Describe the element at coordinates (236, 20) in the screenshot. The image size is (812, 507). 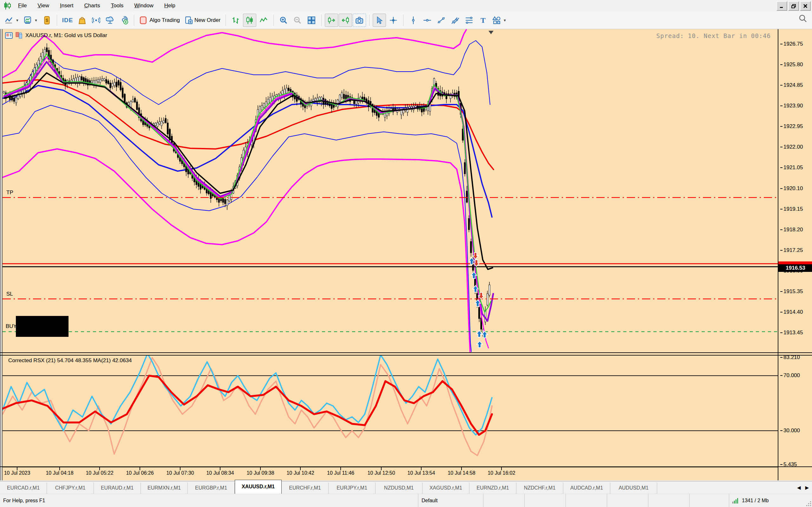
I see `bars-chart` at that location.